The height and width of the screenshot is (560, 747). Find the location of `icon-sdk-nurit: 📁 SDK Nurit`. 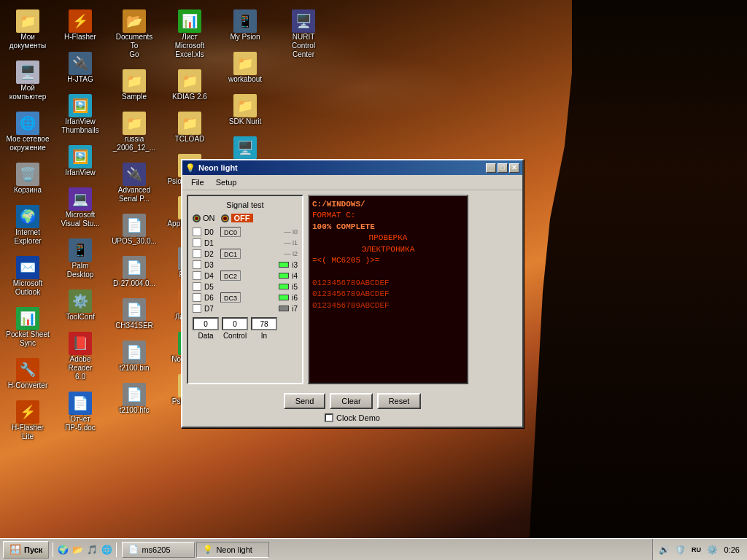

icon-sdk-nurit: 📁 SDK Nurit is located at coordinates (245, 110).